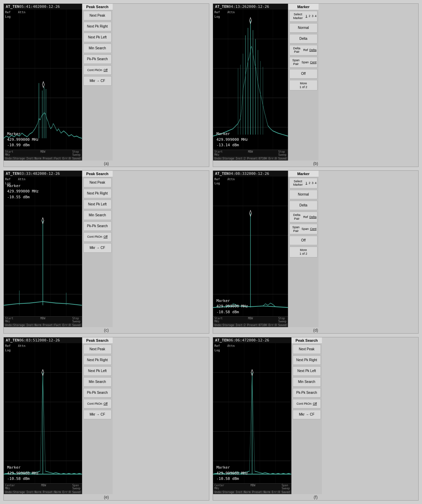 The height and width of the screenshot is (504, 422). I want to click on btn-next-peak-a: Next Peak, so click(97, 16).